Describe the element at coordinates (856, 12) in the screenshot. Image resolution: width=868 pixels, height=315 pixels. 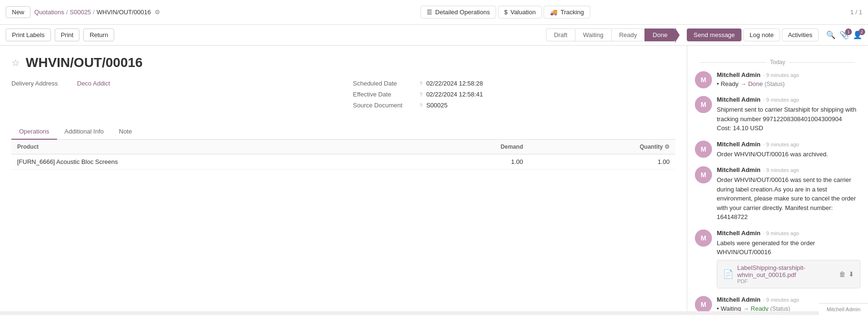
I see `page-count: 1 / 1` at that location.